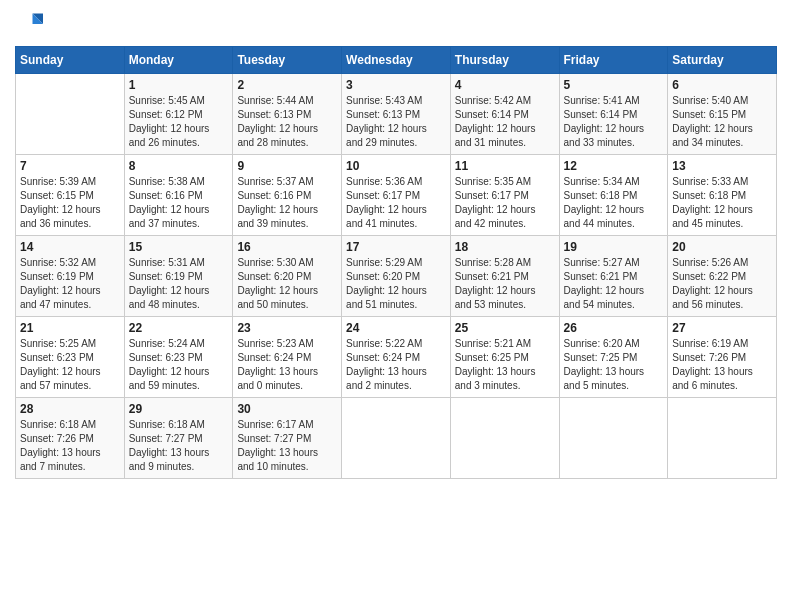 This screenshot has width=792, height=612. I want to click on day-number: 16, so click(287, 247).